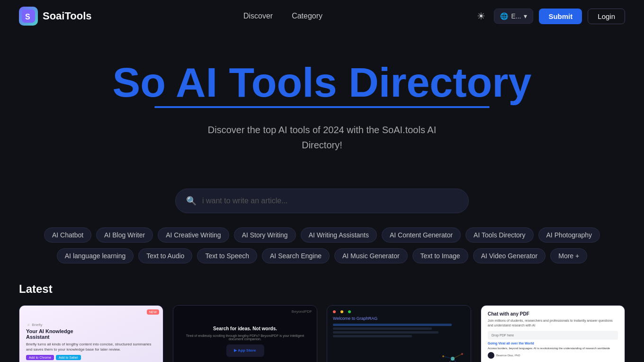 This screenshot has width=644, height=362. Describe the element at coordinates (481, 16) in the screenshot. I see `sun-icon: ☀` at that location.